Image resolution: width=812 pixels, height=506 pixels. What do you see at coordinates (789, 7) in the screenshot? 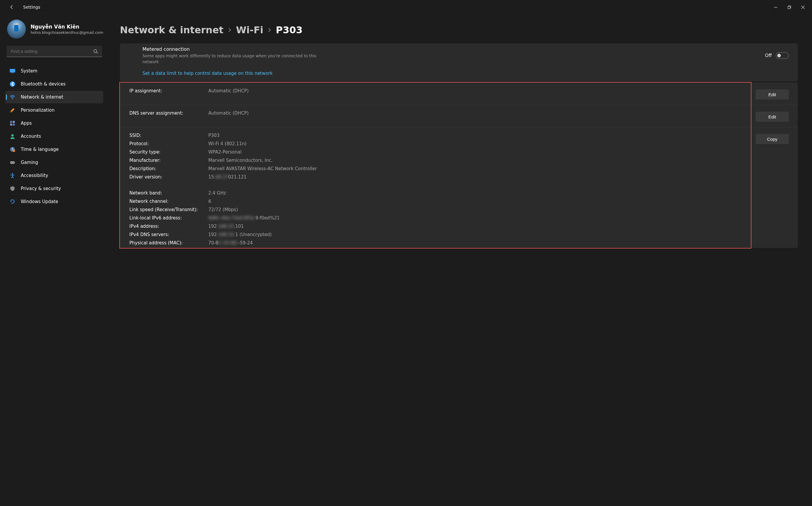
I see `maximize-icon` at bounding box center [789, 7].